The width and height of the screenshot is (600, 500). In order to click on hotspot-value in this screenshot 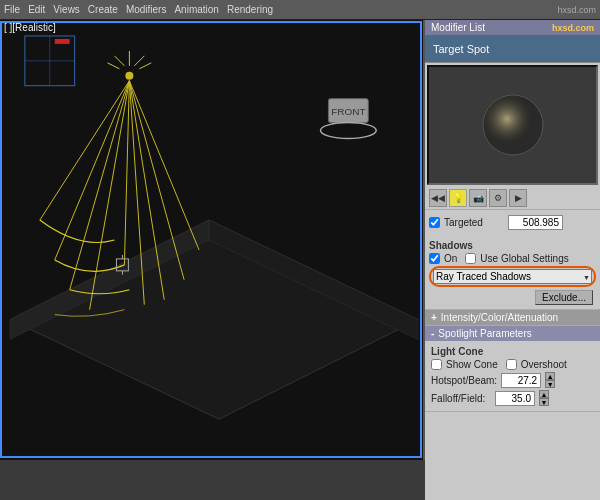, I will do `click(521, 380)`.